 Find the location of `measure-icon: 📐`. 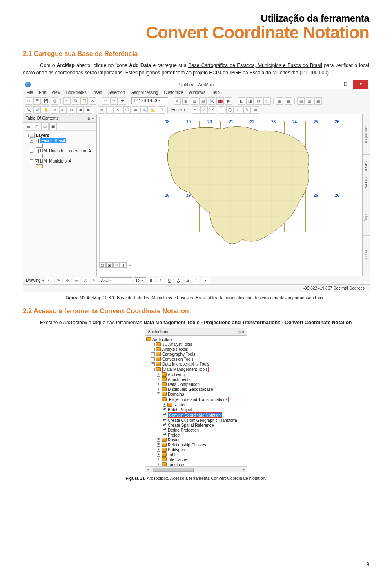

measure-icon: 📐 is located at coordinates (153, 110).